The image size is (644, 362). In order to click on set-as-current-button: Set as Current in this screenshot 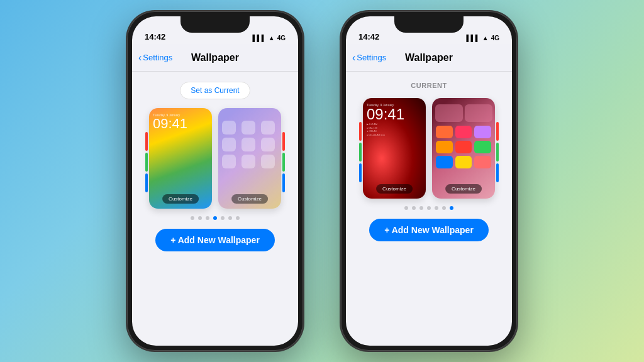, I will do `click(215, 90)`.